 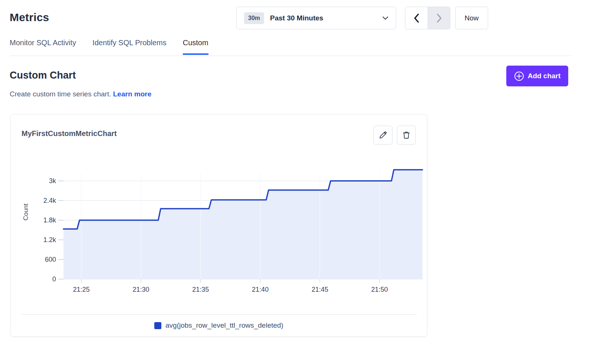 I want to click on chevron-down-icon, so click(x=385, y=18).